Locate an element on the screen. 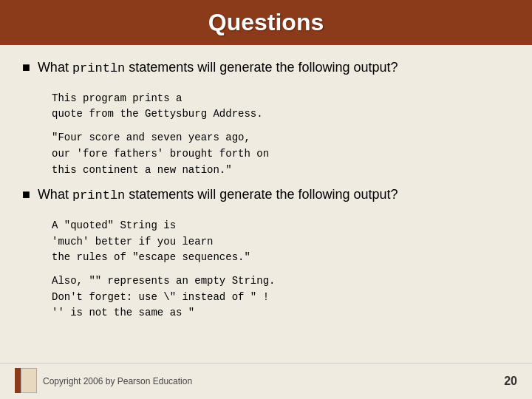 This screenshot has height=399, width=532. q2-prefix: What is located at coordinates (55, 194).